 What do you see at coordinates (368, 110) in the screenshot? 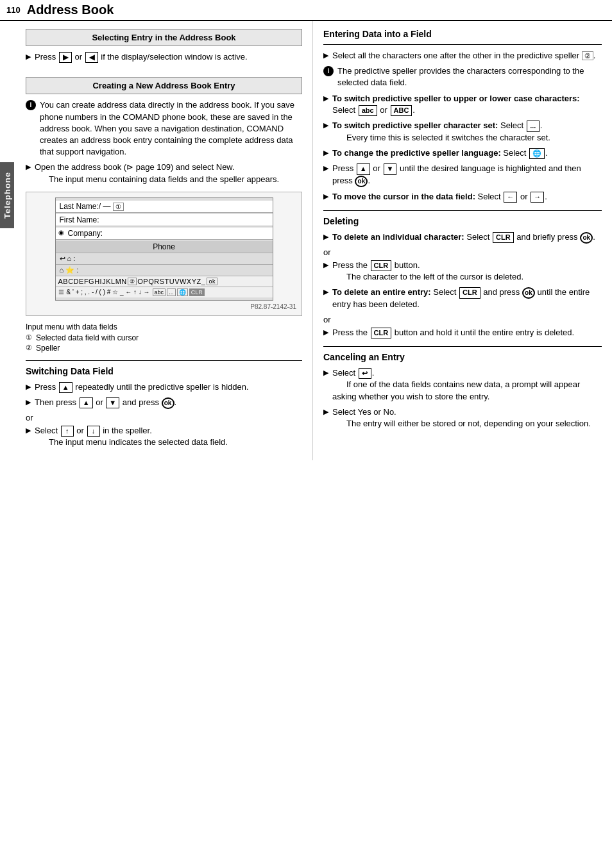
I see `abc-btn: abc` at bounding box center [368, 110].